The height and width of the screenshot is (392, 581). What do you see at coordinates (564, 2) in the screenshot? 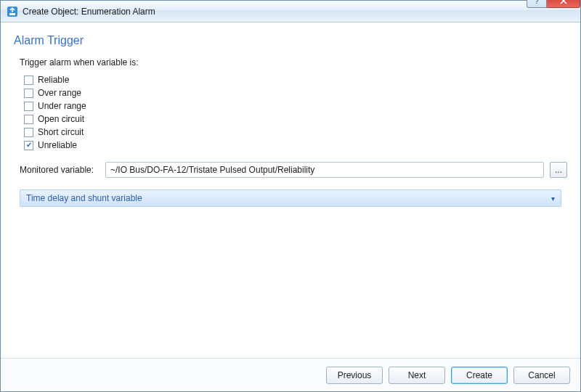
I see `close-icon` at bounding box center [564, 2].